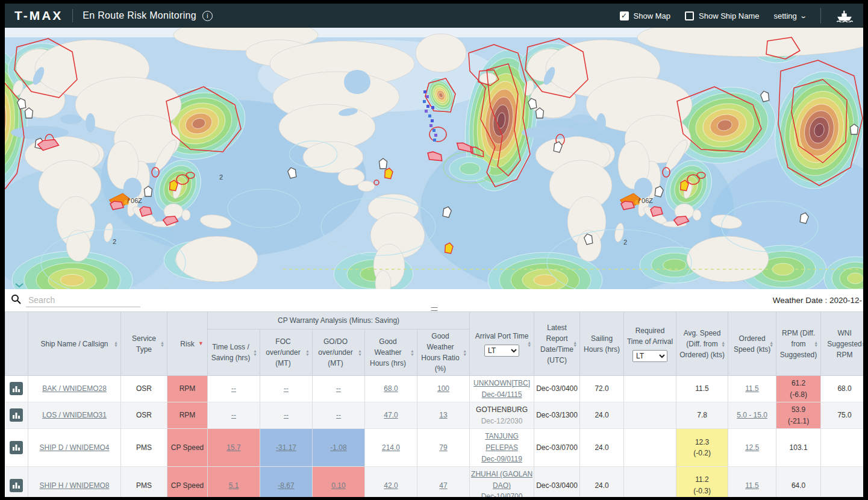 Image resolution: width=868 pixels, height=500 pixels. I want to click on cell-time-loss: 15.7, so click(234, 448).